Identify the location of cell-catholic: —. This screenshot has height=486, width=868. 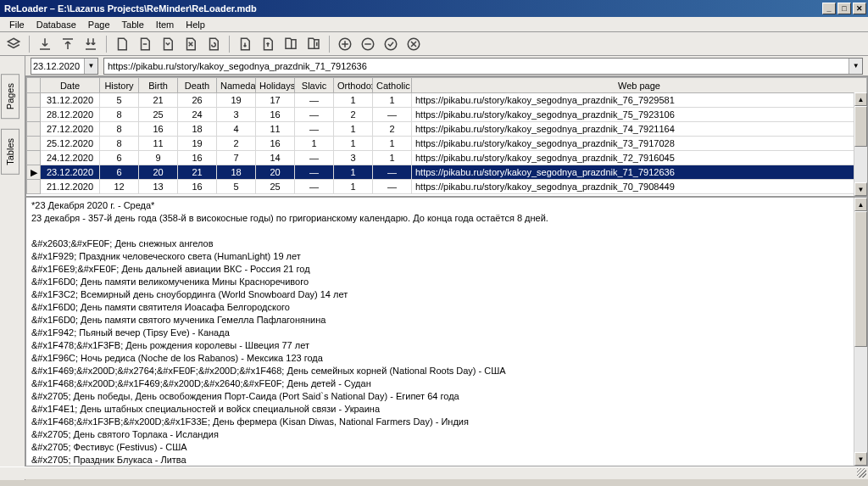
(392, 187).